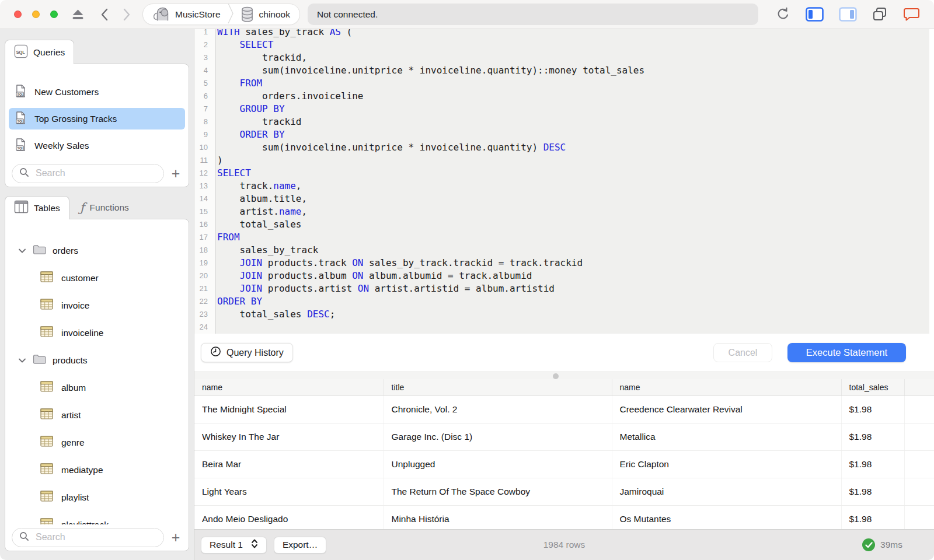  I want to click on tree-table-playlist: playlist, so click(97, 497).